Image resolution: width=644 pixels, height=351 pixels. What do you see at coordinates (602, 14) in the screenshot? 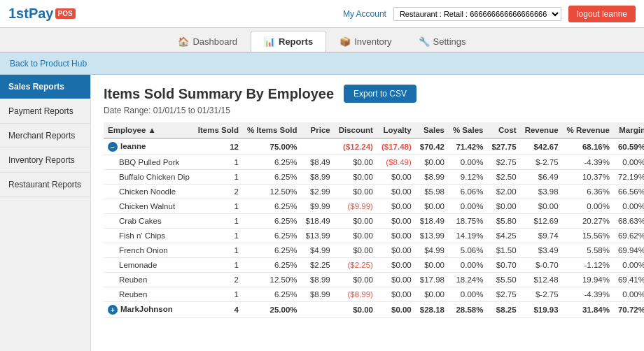
I see `logout-button: logout leanne` at bounding box center [602, 14].